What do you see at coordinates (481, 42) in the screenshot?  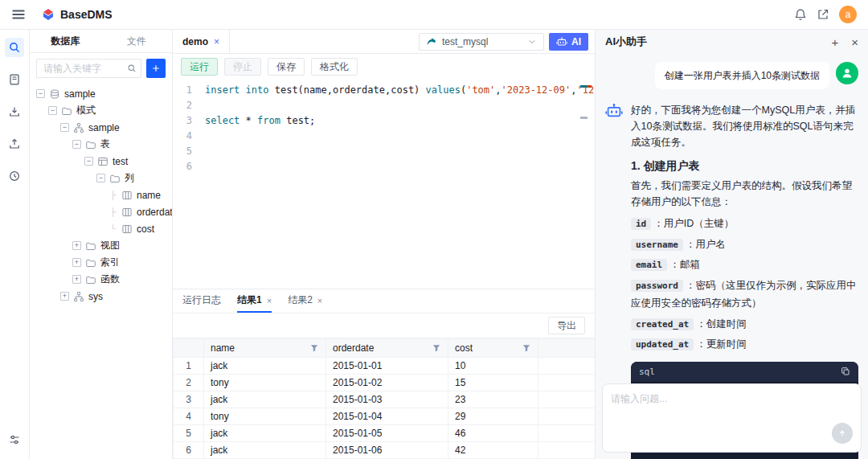 I see `connection-selector: test_mysql` at bounding box center [481, 42].